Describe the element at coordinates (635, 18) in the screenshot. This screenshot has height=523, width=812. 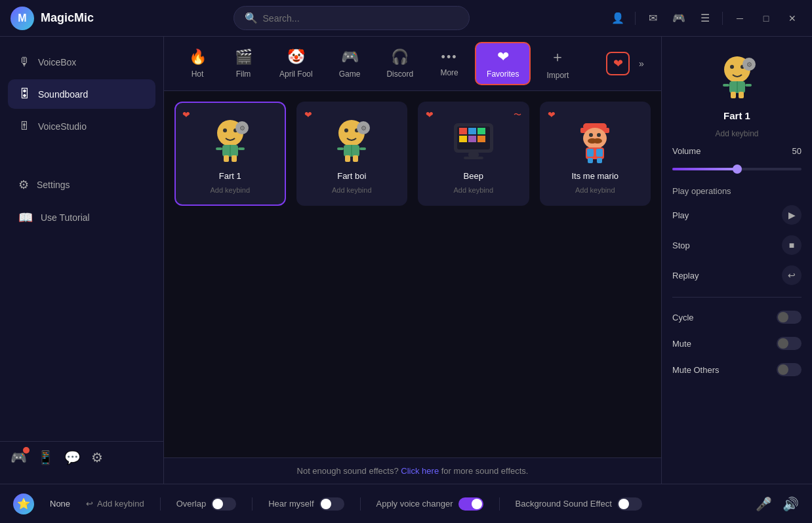
I see `divider` at that location.